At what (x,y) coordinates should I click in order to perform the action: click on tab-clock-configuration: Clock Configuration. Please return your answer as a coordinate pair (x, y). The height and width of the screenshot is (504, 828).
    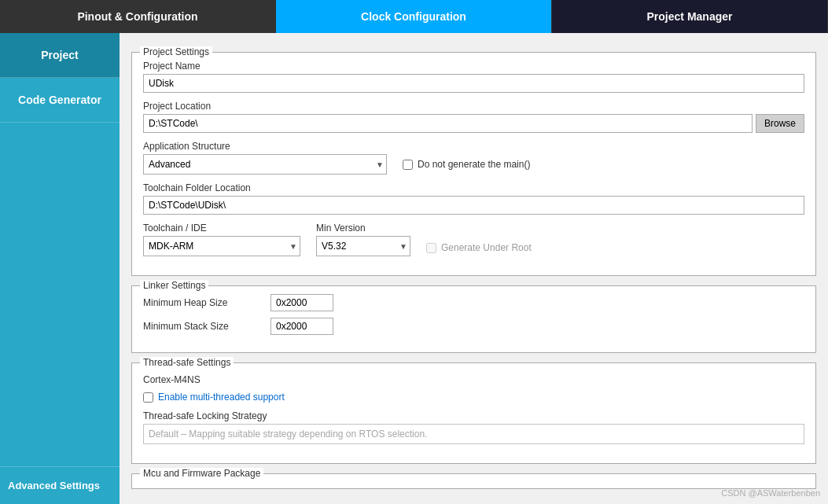
    Looking at the image, I should click on (414, 17).